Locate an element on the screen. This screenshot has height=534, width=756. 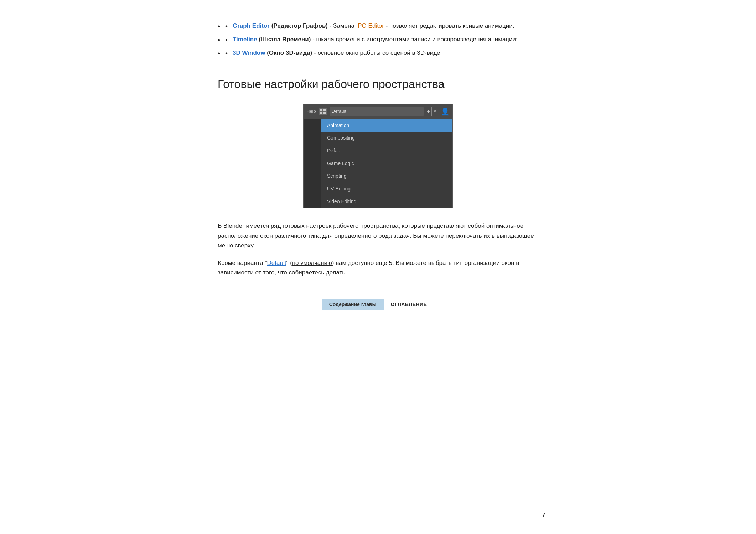
help-label: Help is located at coordinates (311, 111).